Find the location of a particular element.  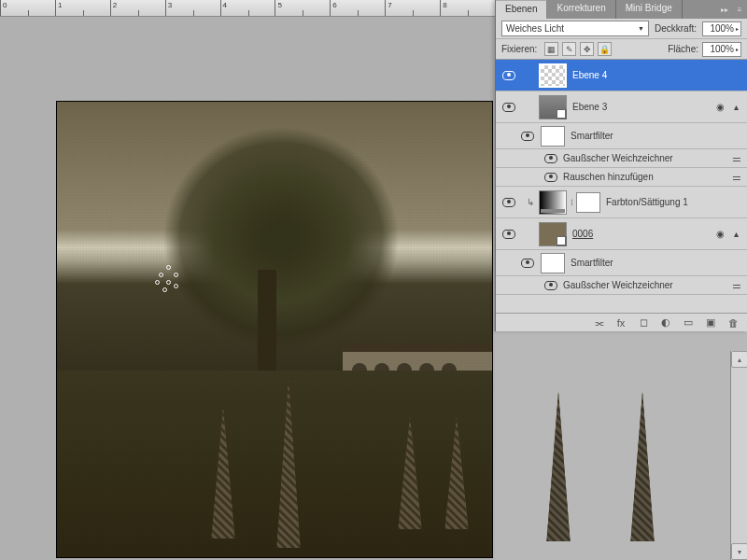

layer-row-ebene4: Ebene 4 is located at coordinates (622, 76).